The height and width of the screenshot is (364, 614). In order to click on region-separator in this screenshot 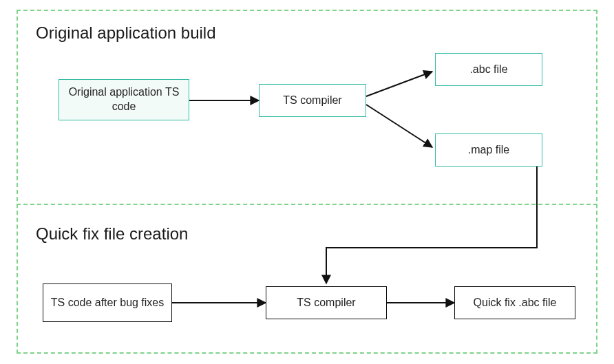, I will do `click(307, 204)`.